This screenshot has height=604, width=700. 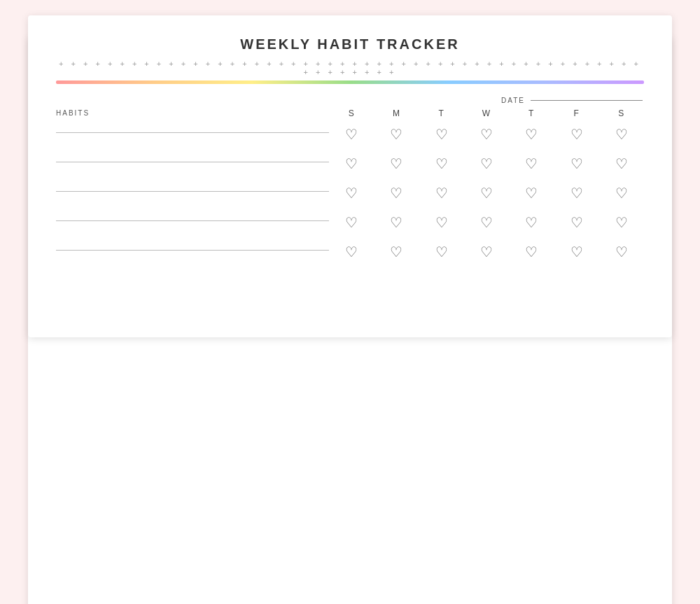 I want to click on habit-row-1-front: ♡♡♡♡♡♡♡, so click(x=350, y=134).